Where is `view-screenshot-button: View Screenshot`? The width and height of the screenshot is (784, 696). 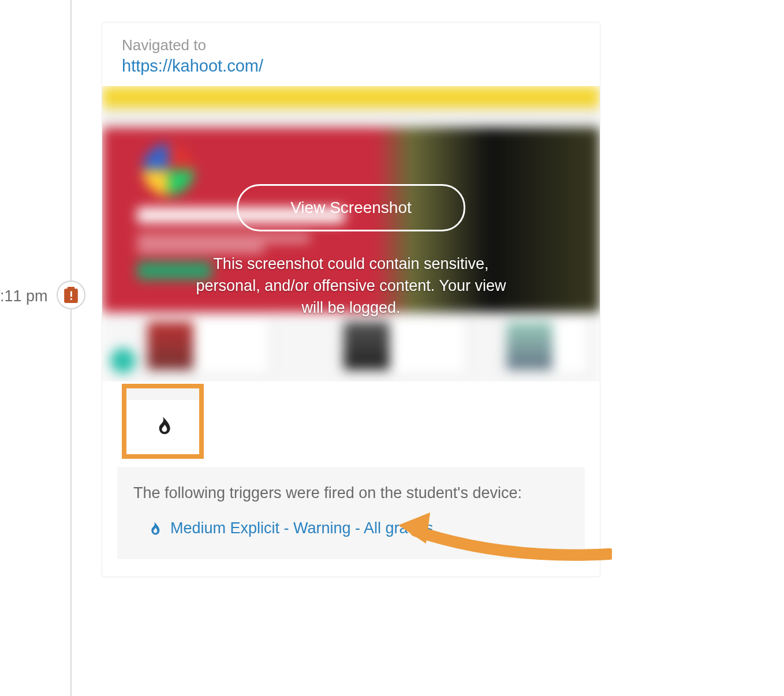
view-screenshot-button: View Screenshot is located at coordinates (351, 208).